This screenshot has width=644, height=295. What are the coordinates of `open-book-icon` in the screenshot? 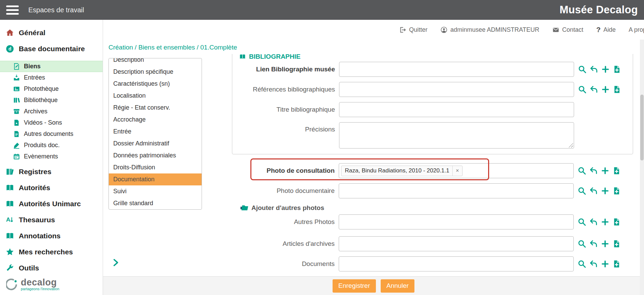 It's located at (10, 236).